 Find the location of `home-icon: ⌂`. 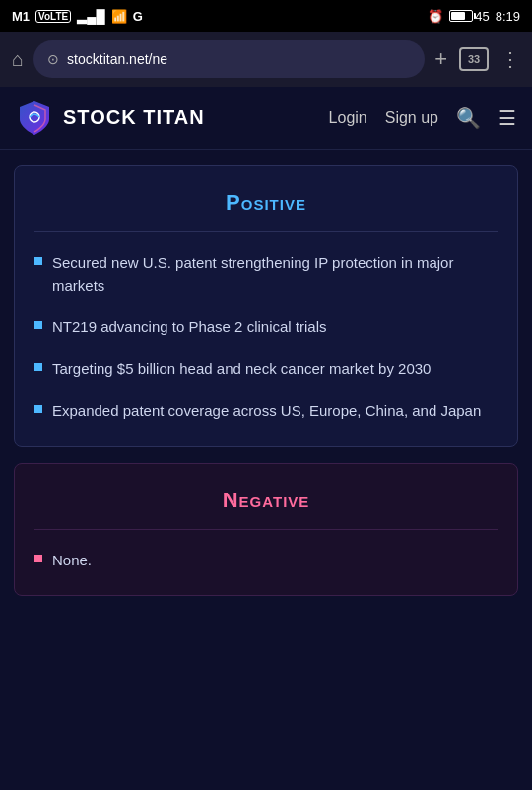

home-icon: ⌂ is located at coordinates (18, 59).